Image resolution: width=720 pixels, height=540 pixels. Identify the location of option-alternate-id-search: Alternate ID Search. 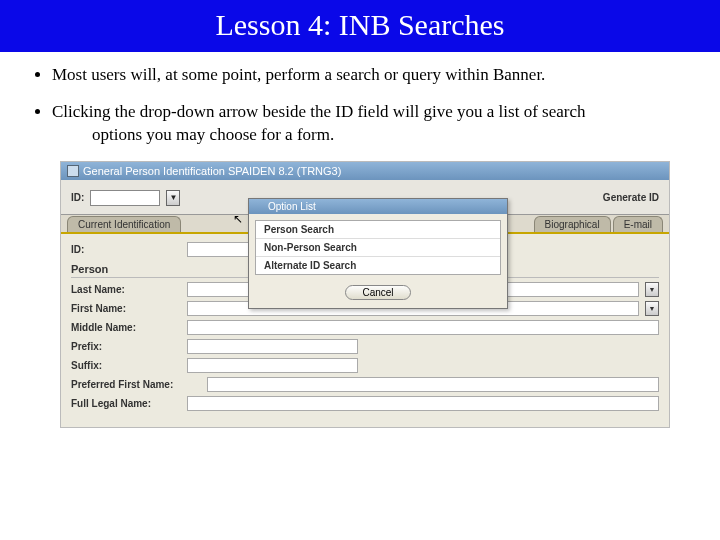
(378, 266).